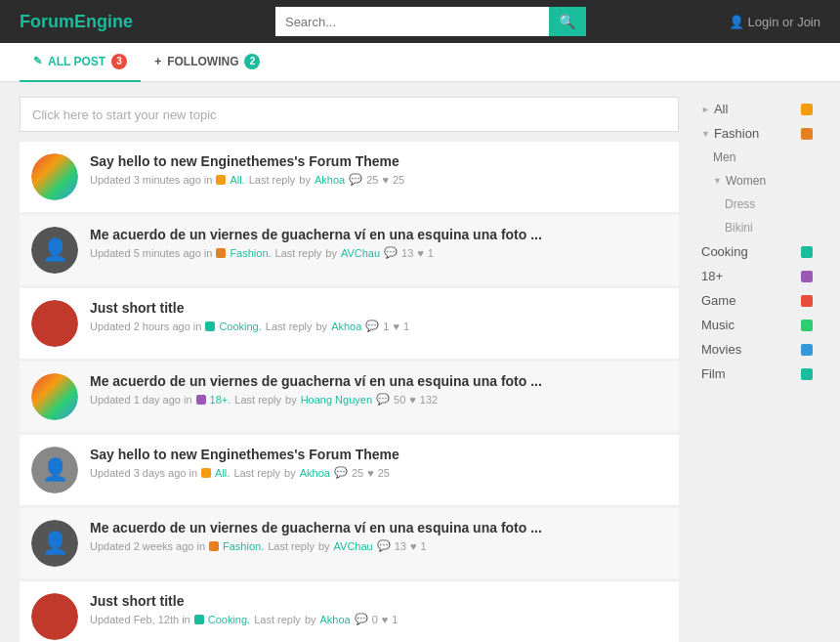  What do you see at coordinates (221, 400) in the screenshot?
I see `category-label: 18+.` at bounding box center [221, 400].